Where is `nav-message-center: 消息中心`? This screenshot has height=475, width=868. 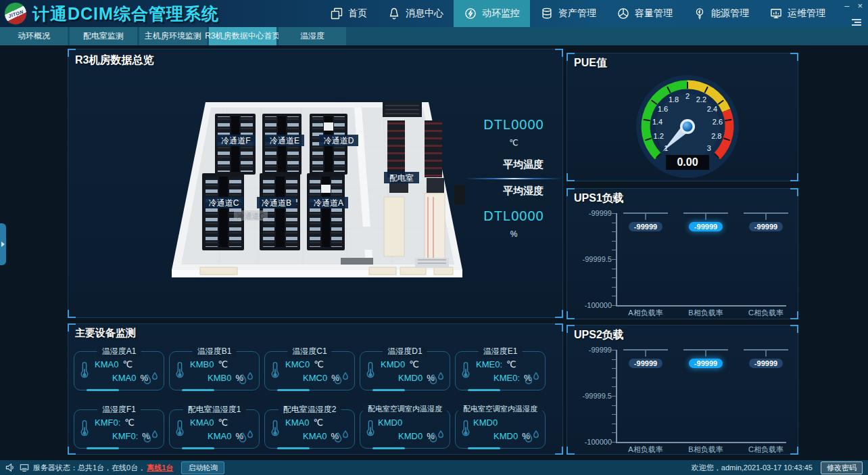
nav-message-center: 消息中心 is located at coordinates (415, 14).